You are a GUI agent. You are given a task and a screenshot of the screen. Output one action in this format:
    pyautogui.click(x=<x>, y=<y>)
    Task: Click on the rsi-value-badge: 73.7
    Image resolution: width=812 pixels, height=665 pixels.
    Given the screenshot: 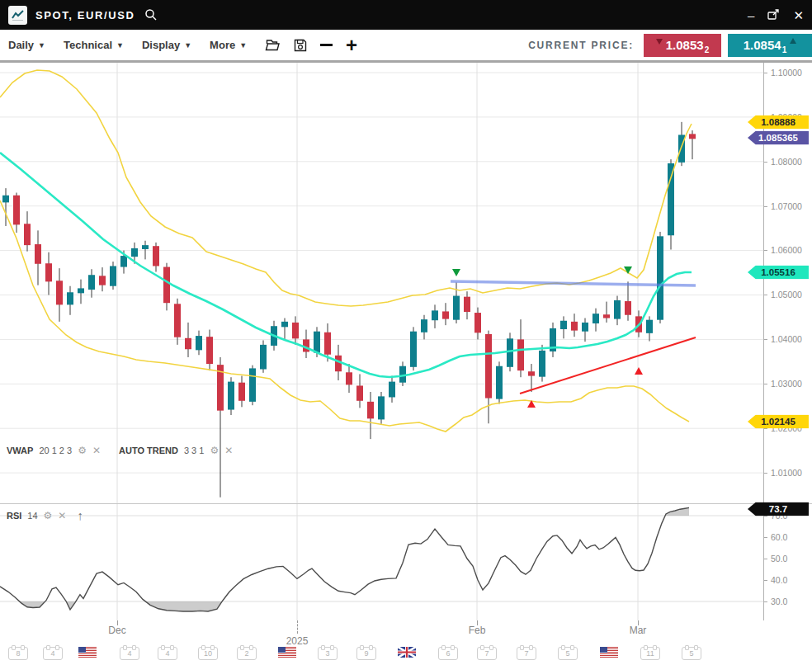 What is the action you would take?
    pyautogui.click(x=778, y=510)
    